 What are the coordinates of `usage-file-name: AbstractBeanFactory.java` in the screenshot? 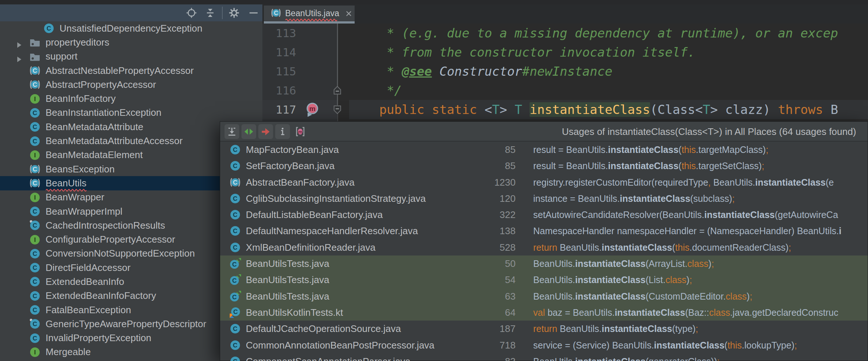 It's located at (300, 182).